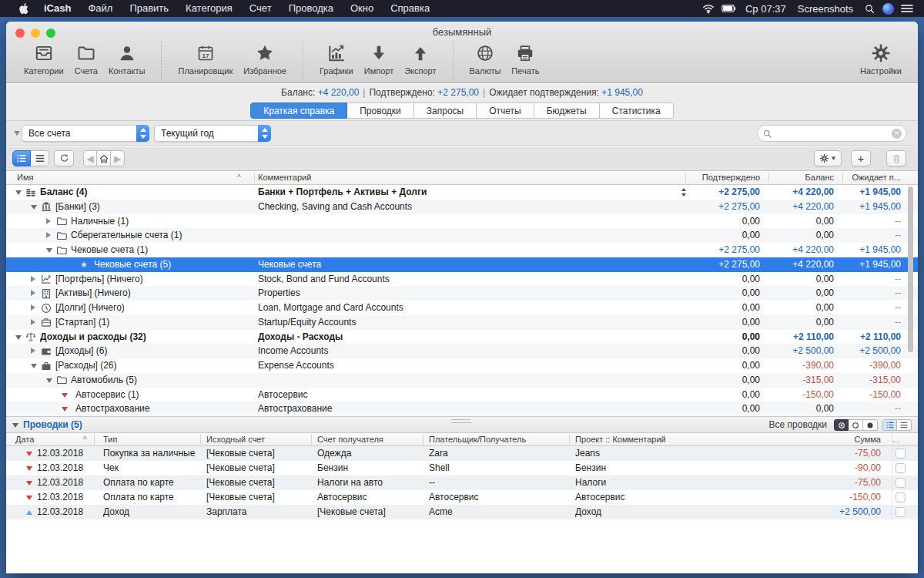  Describe the element at coordinates (462, 338) in the screenshot. I see `account-row-доходы-и-расходы-32-: Доходы и расходы (32) Доходы - Расходы 0…` at that location.